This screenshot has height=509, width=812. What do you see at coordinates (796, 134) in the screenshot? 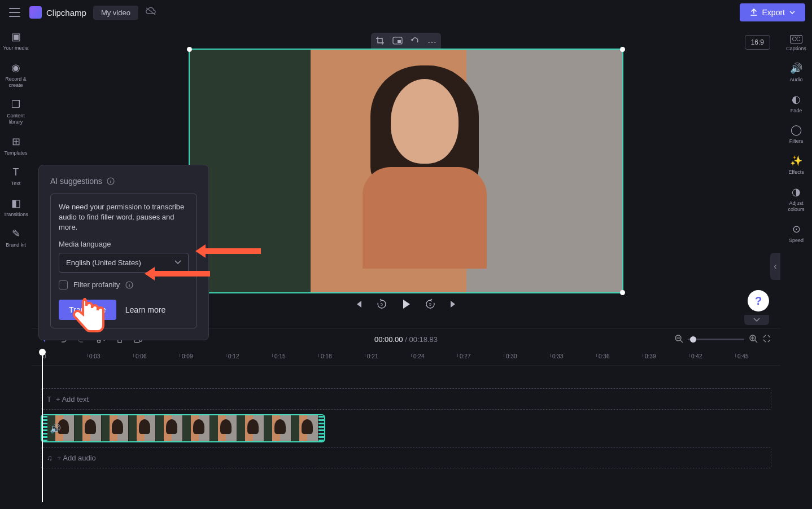
I see `right-sidebar: CCCaptions 🔊Audio ◐Fade ◯Filters ✨Effect…` at bounding box center [796, 134].